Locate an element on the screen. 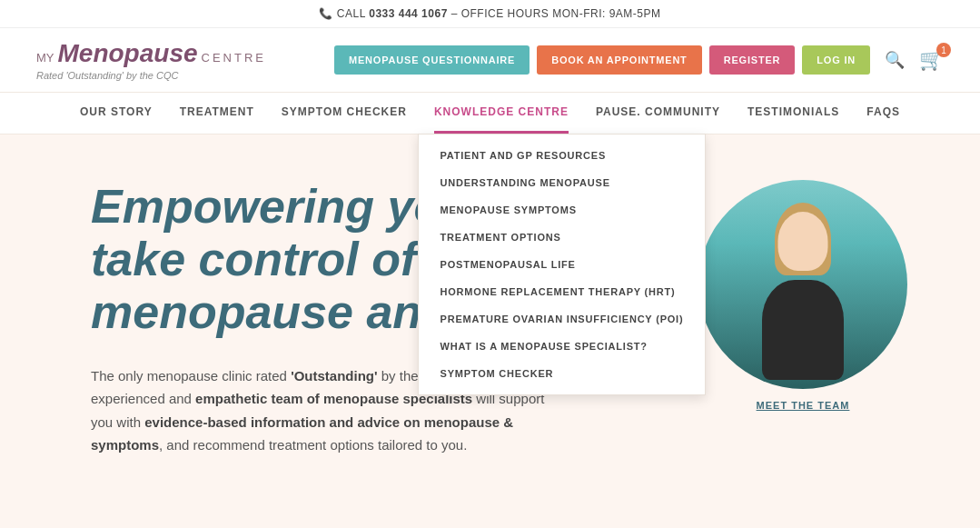 The width and height of the screenshot is (980, 528). person-body is located at coordinates (803, 330).